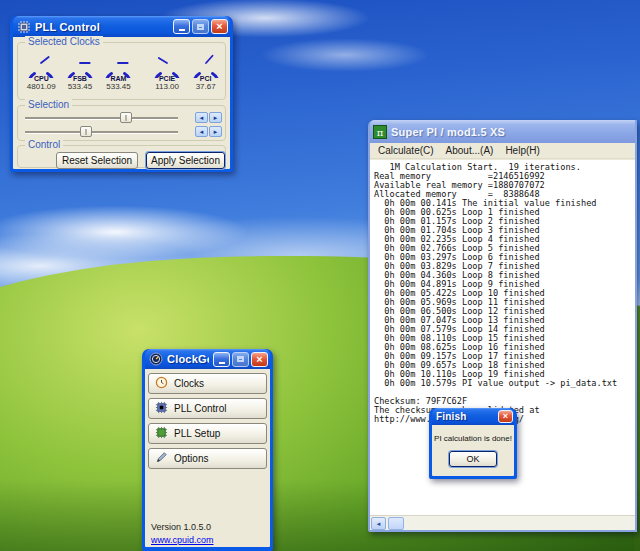  Describe the element at coordinates (64, 42) in the screenshot. I see `selected-clocks-label: Selected Clocks` at that location.